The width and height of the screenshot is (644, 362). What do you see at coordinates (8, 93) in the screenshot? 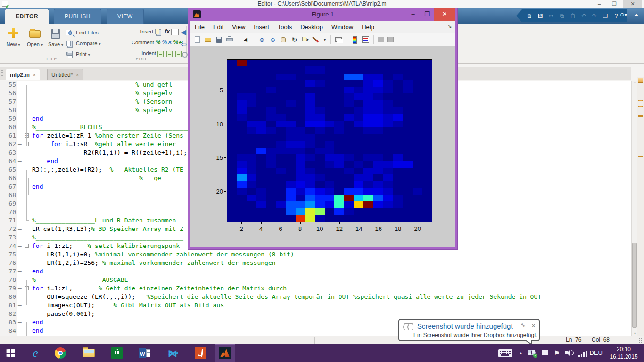
I see `line-number: 56` at bounding box center [8, 93].